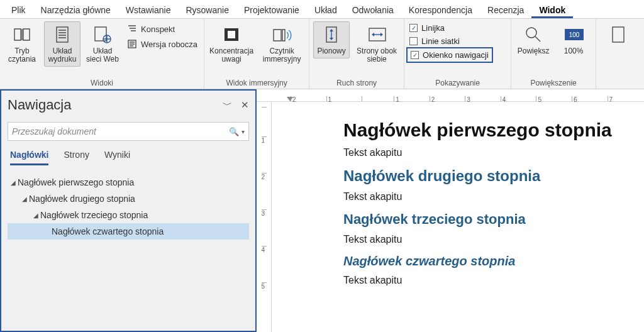 This screenshot has width=644, height=332. Describe the element at coordinates (282, 44) in the screenshot. I see `immersive-reader-button: Czytnik immersyjny` at that location.